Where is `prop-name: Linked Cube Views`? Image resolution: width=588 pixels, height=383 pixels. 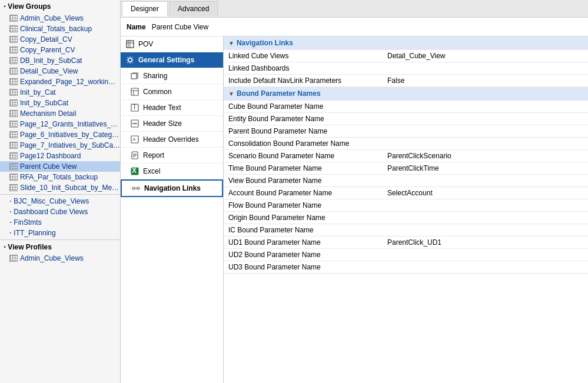
prop-name: Linked Cube Views is located at coordinates (303, 56).